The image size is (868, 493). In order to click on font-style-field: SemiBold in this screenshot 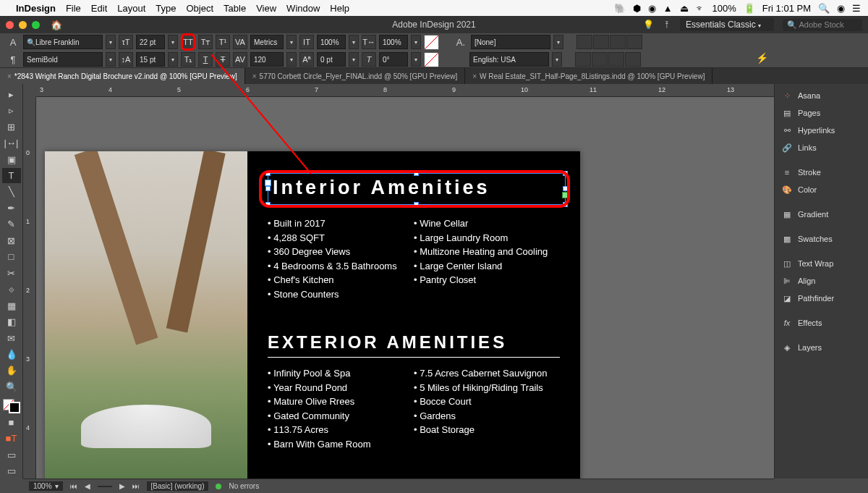, I will do `click(63, 59)`.